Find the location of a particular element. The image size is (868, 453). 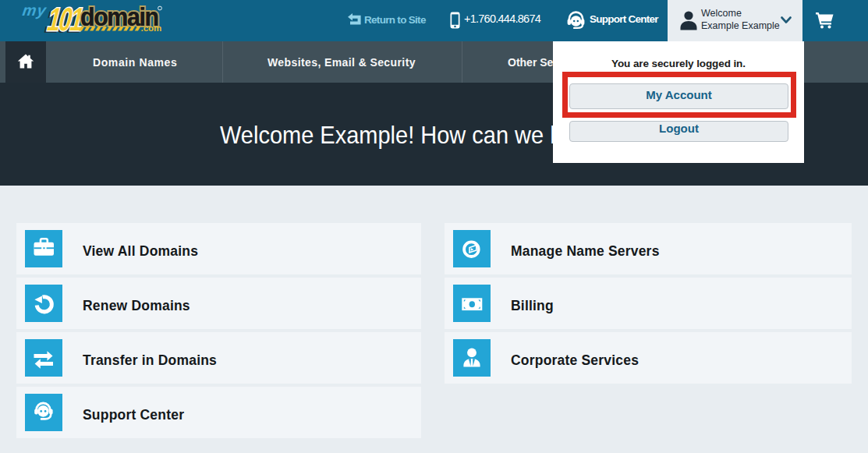

svg-text: my is located at coordinates (34, 10).